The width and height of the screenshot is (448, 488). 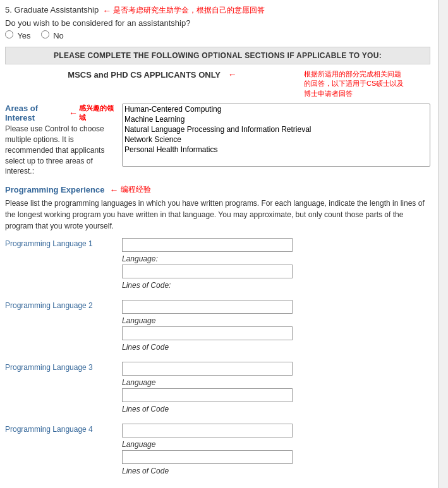 I want to click on mscs-label: MSCS and PHD CS APPLICANTS ONLY, so click(x=144, y=74).